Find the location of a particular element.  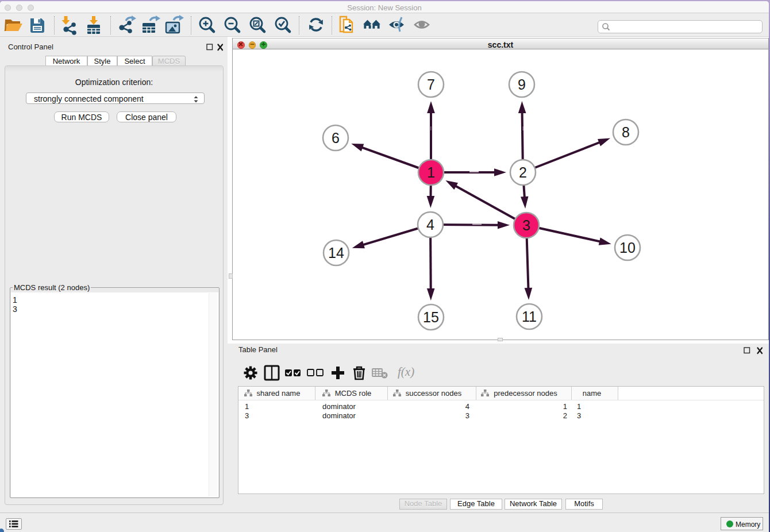

svg-text: 15 is located at coordinates (431, 317).